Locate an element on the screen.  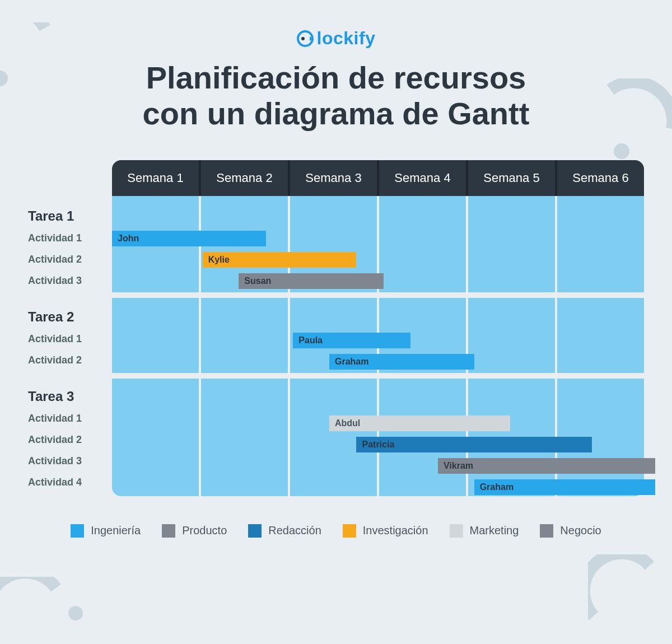
week-header: Semana 6 is located at coordinates (599, 178).